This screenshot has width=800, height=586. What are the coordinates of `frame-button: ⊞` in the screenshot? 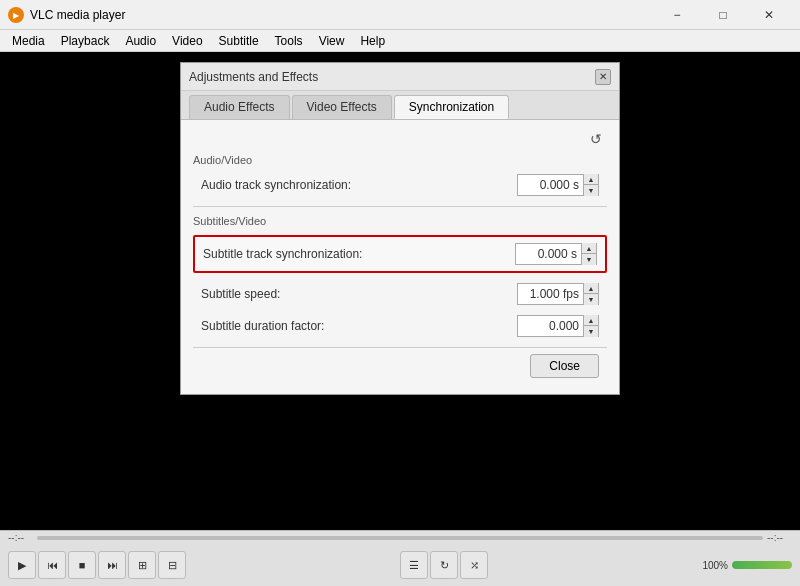 It's located at (142, 565).